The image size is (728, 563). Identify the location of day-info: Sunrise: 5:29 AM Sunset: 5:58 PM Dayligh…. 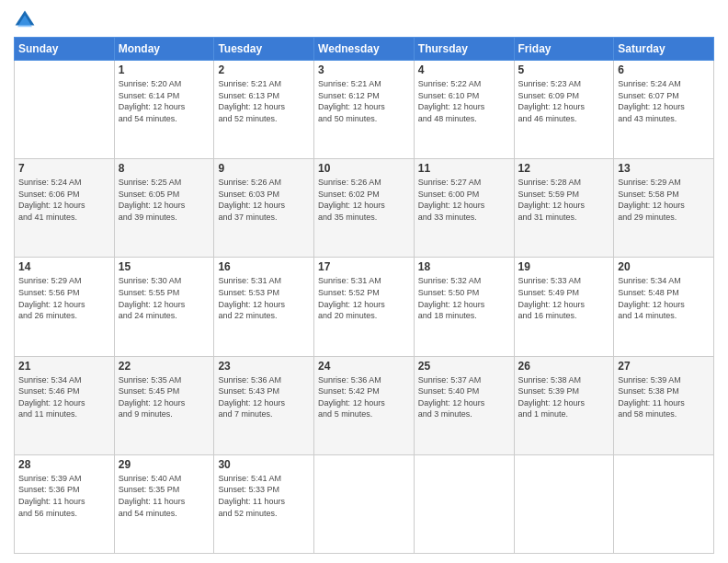
(664, 200).